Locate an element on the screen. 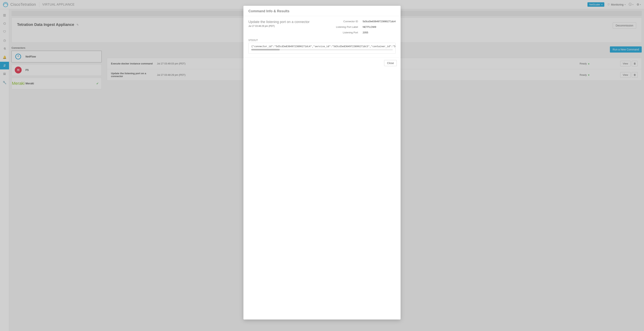  stdout-content: {"connector_id":"5d3cd3e83649723890271dc… is located at coordinates (324, 46).